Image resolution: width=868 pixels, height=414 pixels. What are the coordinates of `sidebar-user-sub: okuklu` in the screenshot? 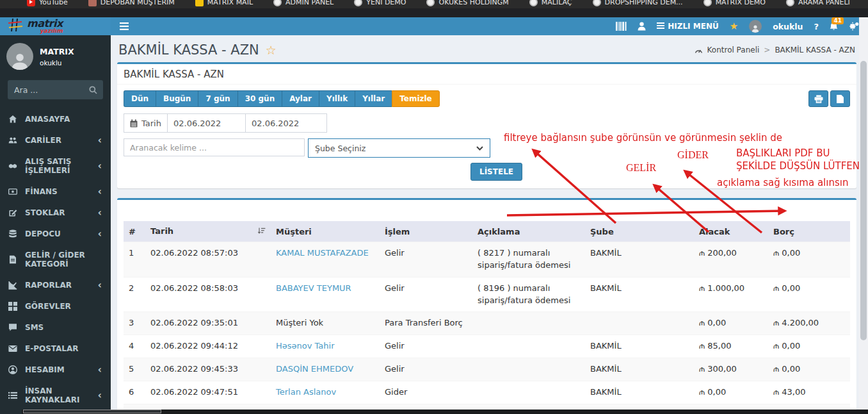 It's located at (57, 63).